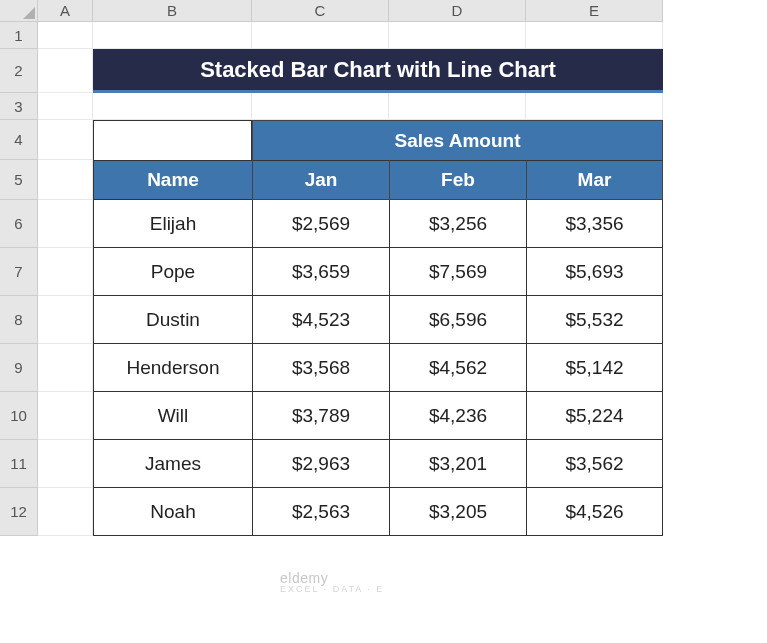  I want to click on feb-cell: $3,205, so click(458, 512).